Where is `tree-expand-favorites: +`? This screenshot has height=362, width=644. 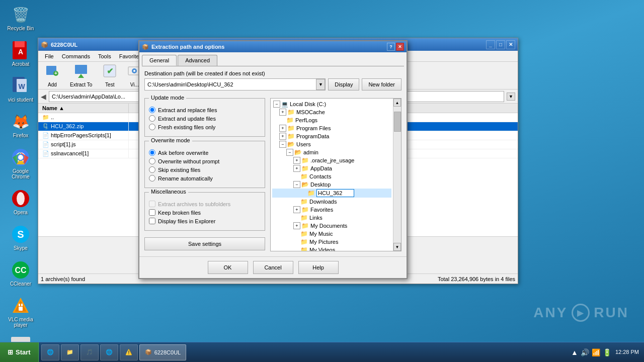
tree-expand-favorites: + is located at coordinates (297, 210).